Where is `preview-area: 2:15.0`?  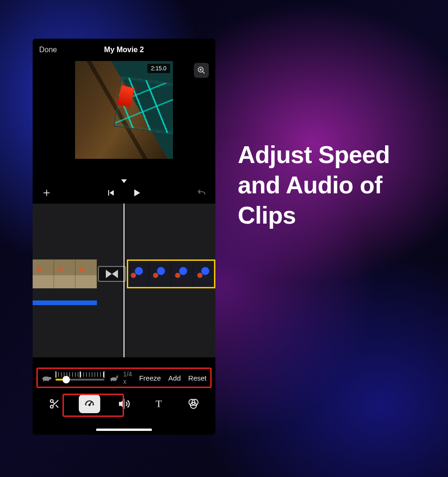
preview-area: 2:15.0 is located at coordinates (124, 122).